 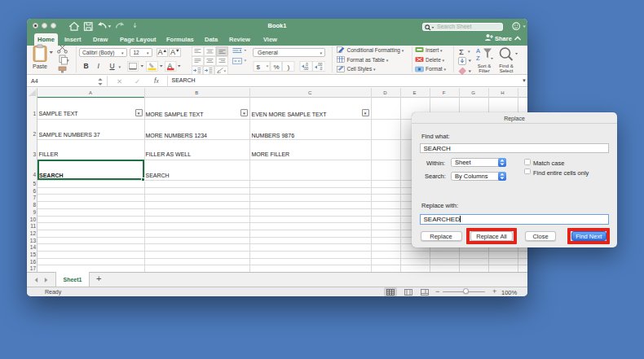 I want to click on svg-text: .00, so click(x=307, y=68).